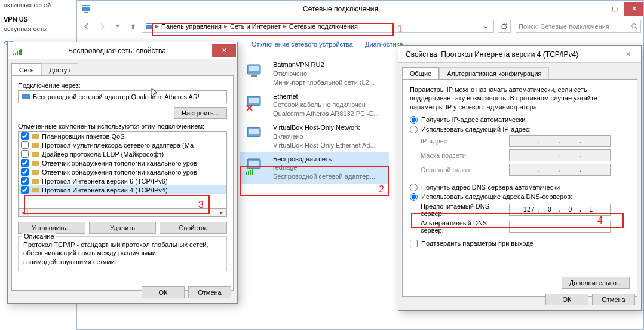 This screenshot has width=644, height=330. Describe the element at coordinates (520, 120) in the screenshot. I see `radio-ip-auto: Получить IP-адрес автоматически` at that location.